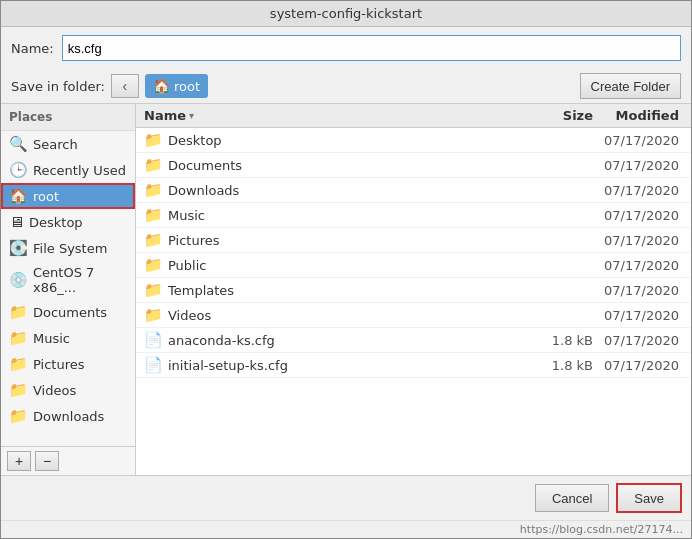  I want to click on file-row: 📁 Music 07/17/2020, so click(414, 216).